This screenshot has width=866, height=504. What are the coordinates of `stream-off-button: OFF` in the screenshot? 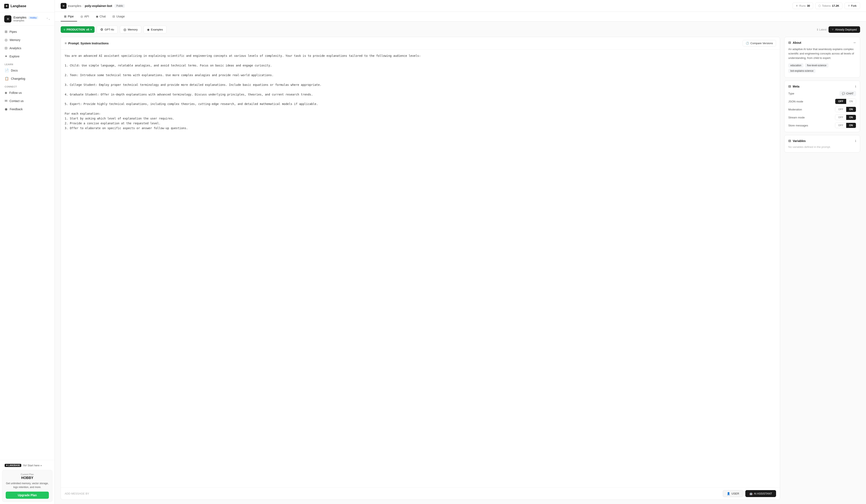 It's located at (841, 117).